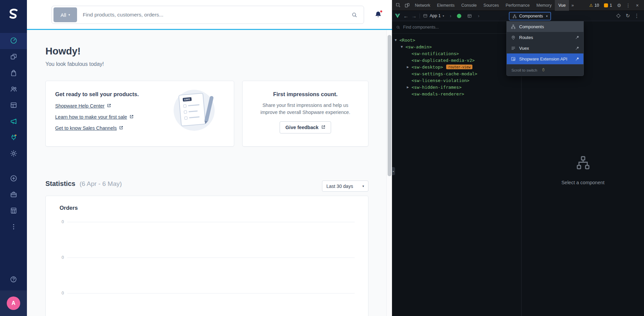  What do you see at coordinates (13, 73) in the screenshot?
I see `sidebar-item-orders` at bounding box center [13, 73].